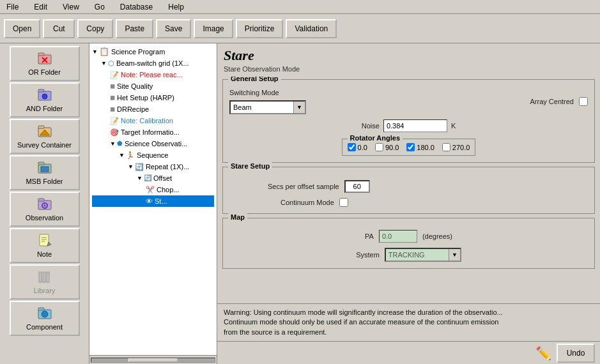 The height and width of the screenshot is (364, 600). I want to click on tree-item-sequence: ▼ 🏃 Sequence, so click(153, 155).